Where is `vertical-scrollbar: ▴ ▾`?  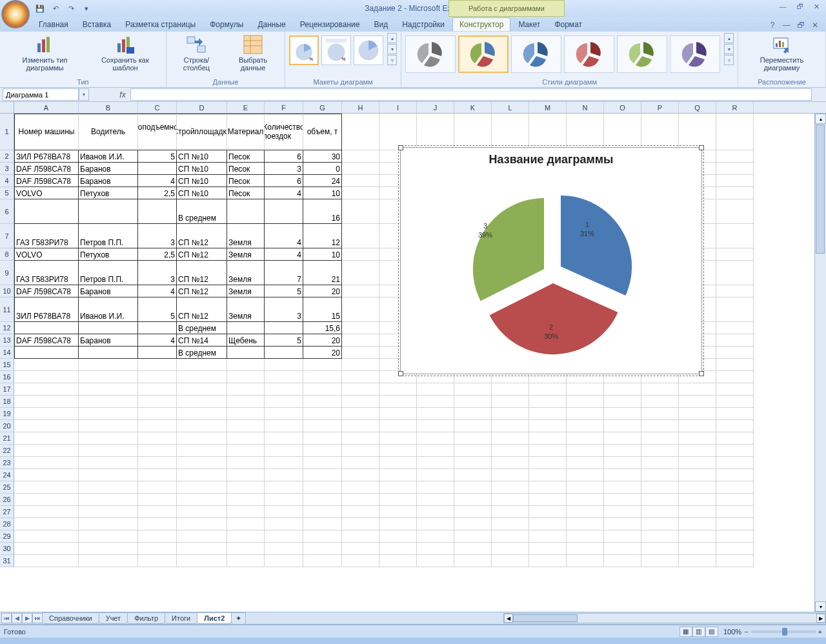 vertical-scrollbar: ▴ ▾ is located at coordinates (820, 363).